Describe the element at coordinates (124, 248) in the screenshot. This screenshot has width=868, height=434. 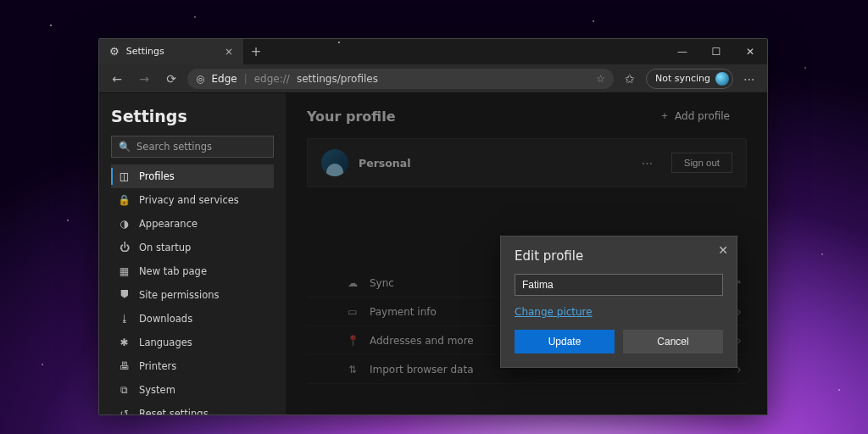
I see `sidebar-item-icon: ⏻` at that location.